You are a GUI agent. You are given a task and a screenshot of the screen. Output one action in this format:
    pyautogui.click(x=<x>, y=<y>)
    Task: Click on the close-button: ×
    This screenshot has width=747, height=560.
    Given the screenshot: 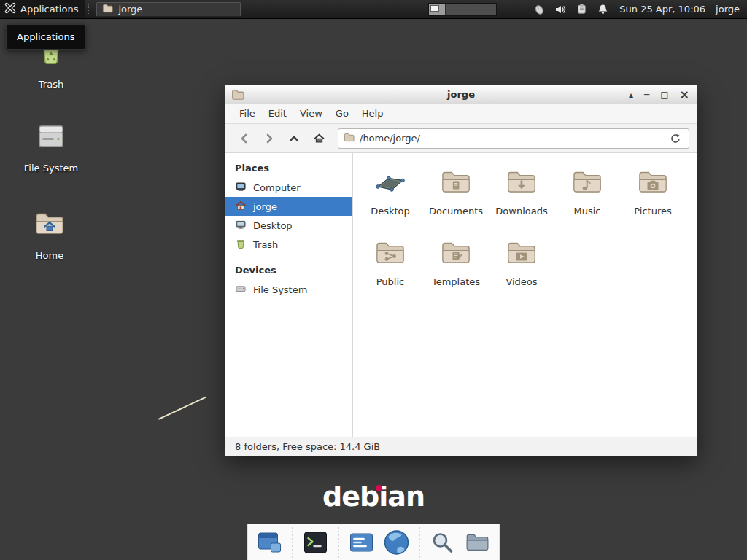 What is the action you would take?
    pyautogui.click(x=684, y=95)
    